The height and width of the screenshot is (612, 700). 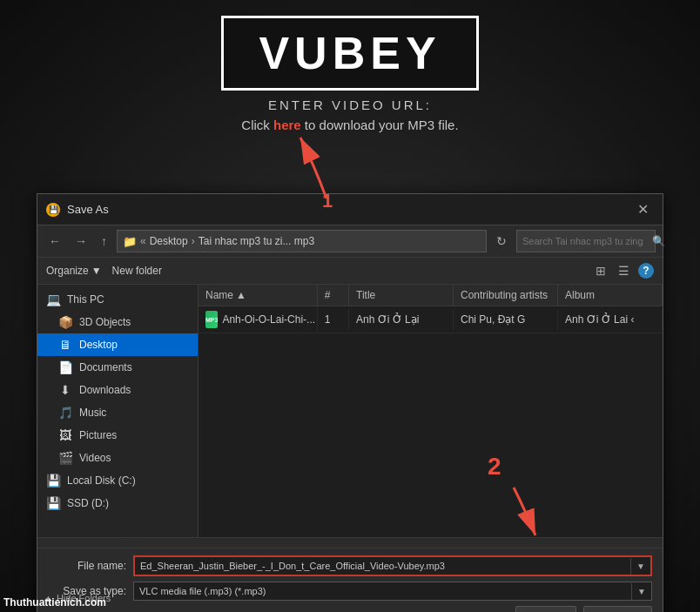 What do you see at coordinates (81, 241) in the screenshot?
I see `nav-forward-button: →` at bounding box center [81, 241].